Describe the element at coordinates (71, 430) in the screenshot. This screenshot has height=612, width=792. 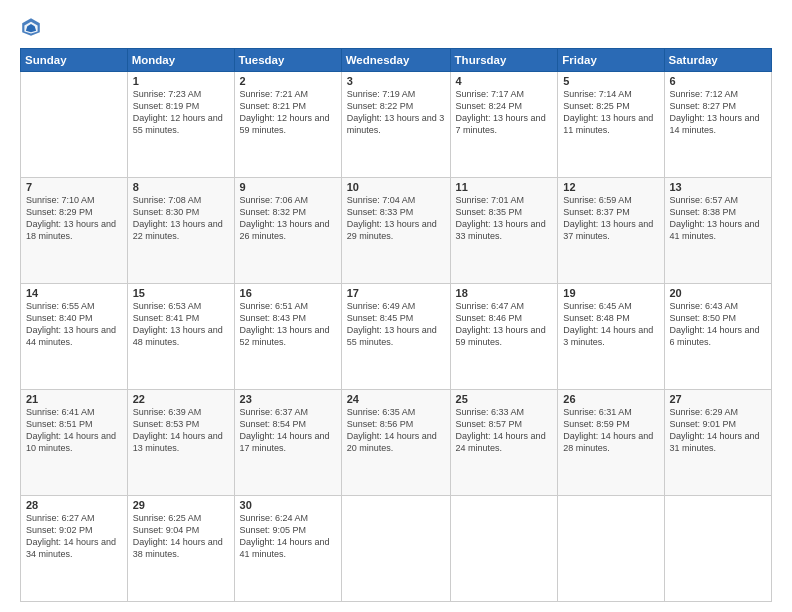
I see `day-info: Sunrise: 6:41 AMSunset: 8:51 PMDaylight:…` at that location.